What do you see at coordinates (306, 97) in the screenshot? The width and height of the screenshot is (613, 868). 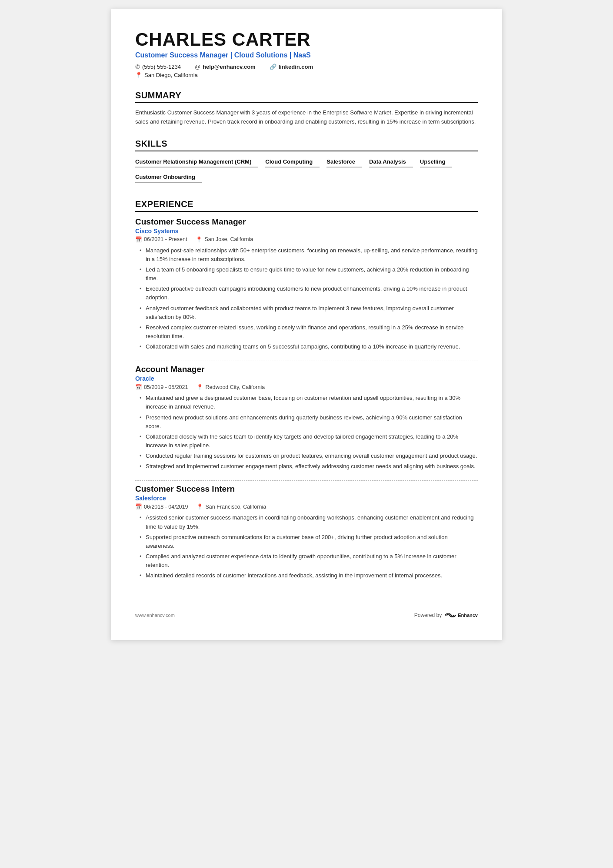 I see `summary-heading: SUMMARY` at bounding box center [306, 97].